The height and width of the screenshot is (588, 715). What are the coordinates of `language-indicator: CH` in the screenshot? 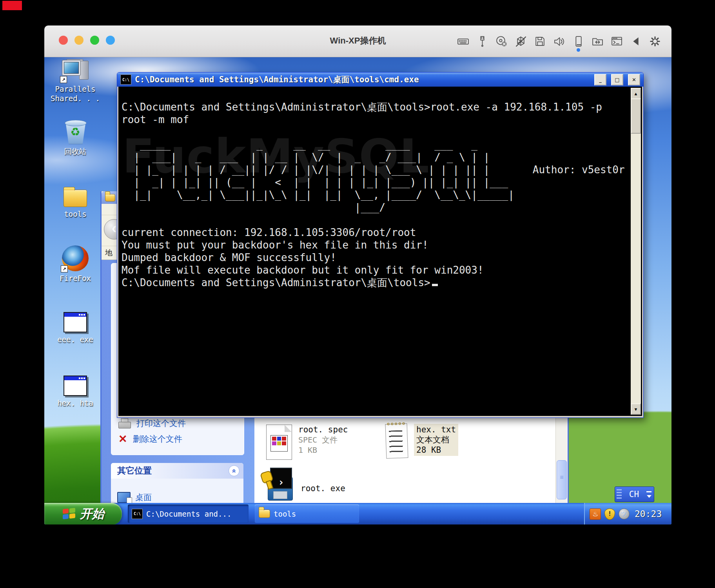 It's located at (634, 494).